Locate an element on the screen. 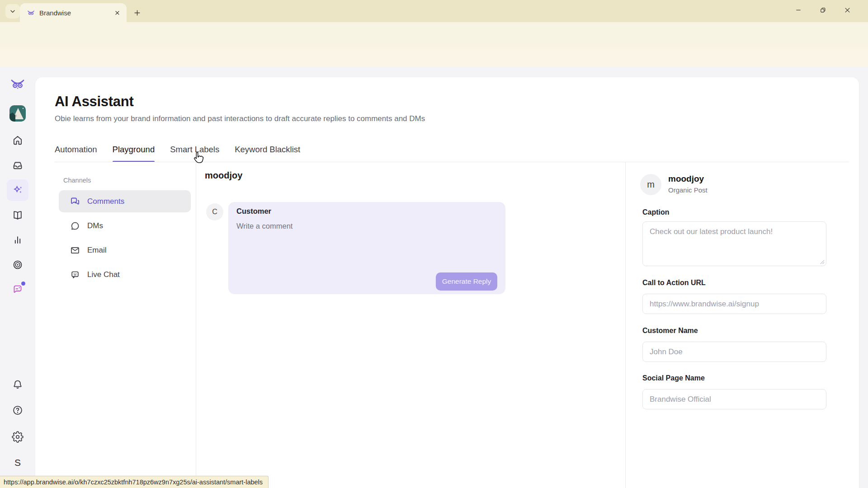 The width and height of the screenshot is (868, 488). channels-divider is located at coordinates (196, 325).